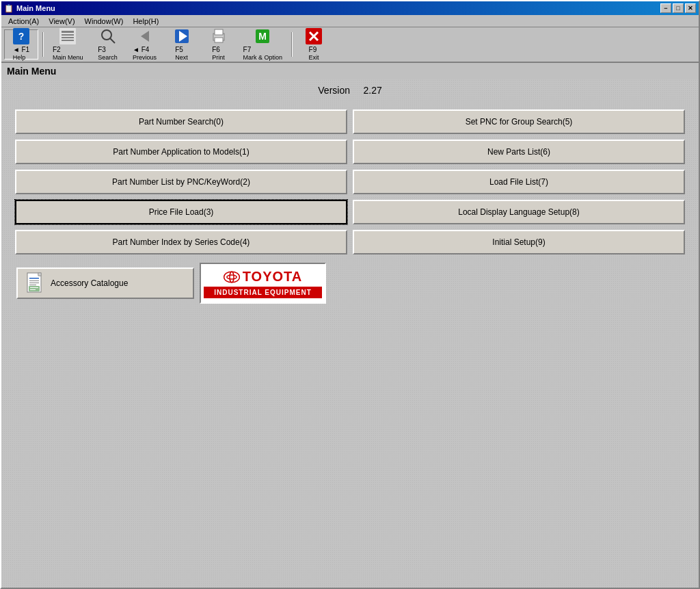 Image resolution: width=700 pixels, height=589 pixels. Describe the element at coordinates (182, 44) in the screenshot. I see `toolbar-f5-next: F5Next` at that location.